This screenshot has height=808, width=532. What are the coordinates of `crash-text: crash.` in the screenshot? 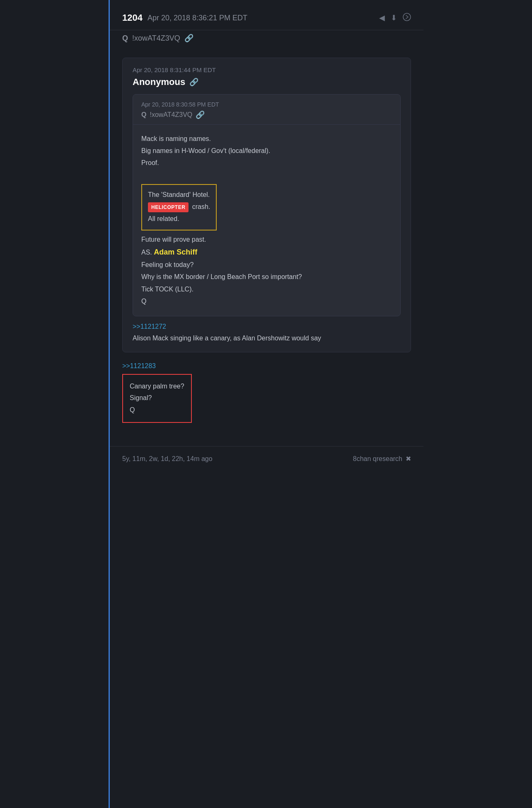 It's located at (200, 206).